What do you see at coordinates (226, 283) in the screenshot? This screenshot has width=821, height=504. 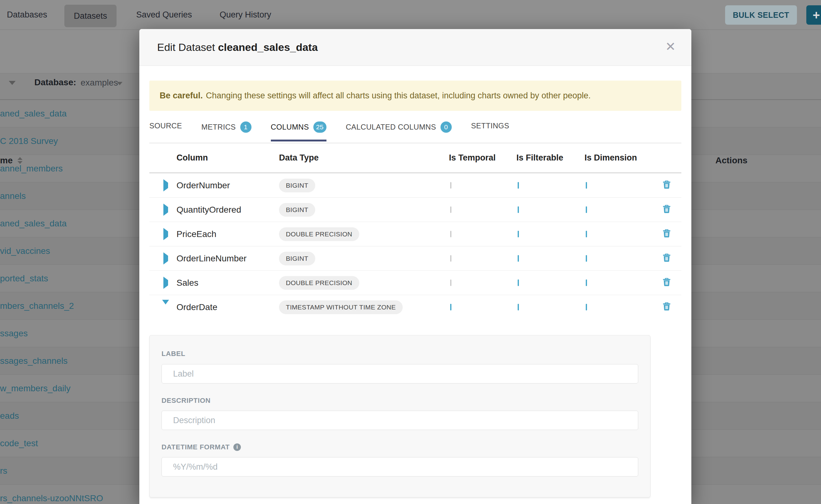 I see `column-name: Sales` at bounding box center [226, 283].